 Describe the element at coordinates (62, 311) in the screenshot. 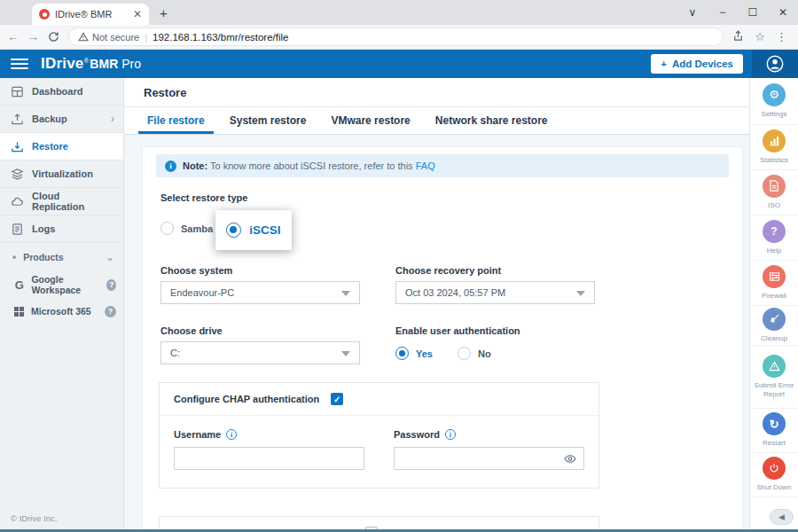

I see `sidebar-item-microsoft-365: Microsoft 365 ?` at that location.